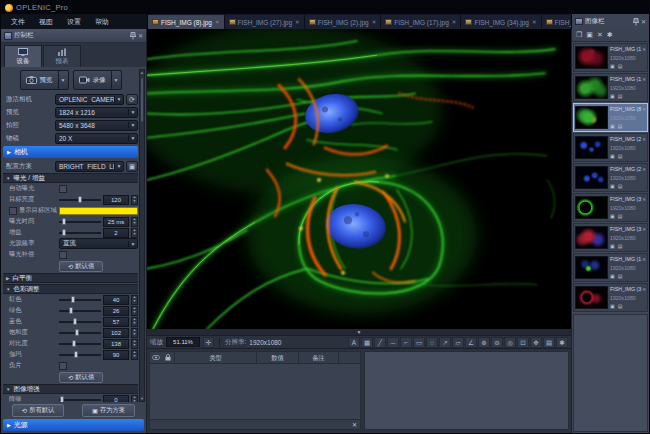 The image size is (650, 434). I want to click on snap-resolution-select: 5480 x 3648 ▼, so click(96, 126).